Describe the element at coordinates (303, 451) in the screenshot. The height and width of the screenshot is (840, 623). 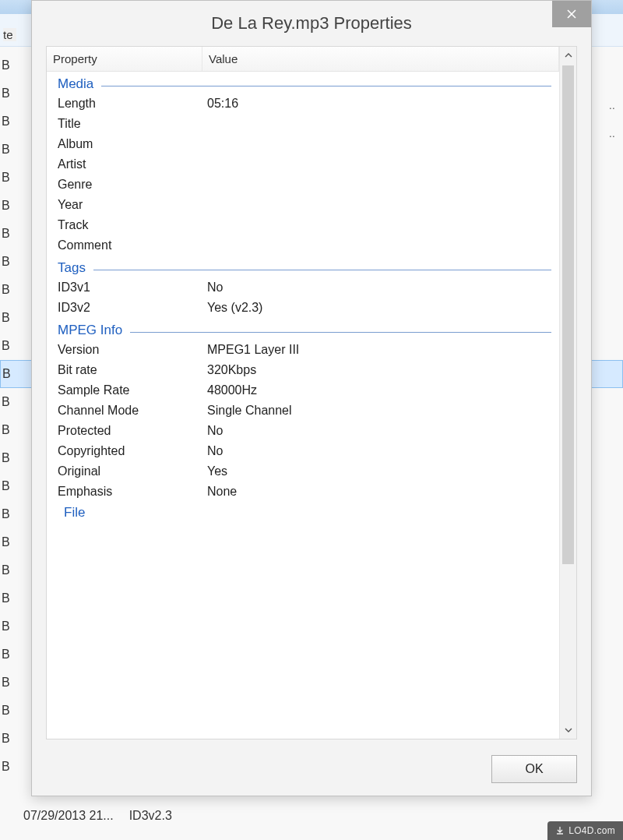
I see `table-row: CopyrightedNo` at that location.